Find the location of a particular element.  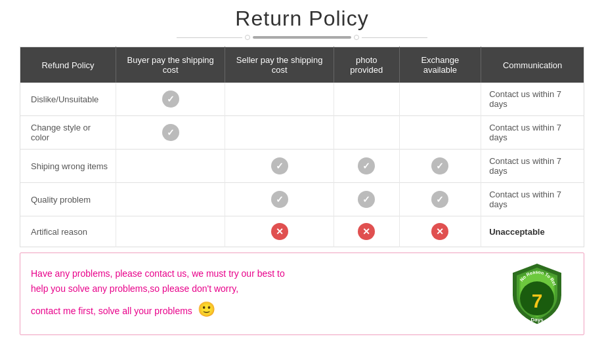

page-title: Return Policy is located at coordinates (302, 18).